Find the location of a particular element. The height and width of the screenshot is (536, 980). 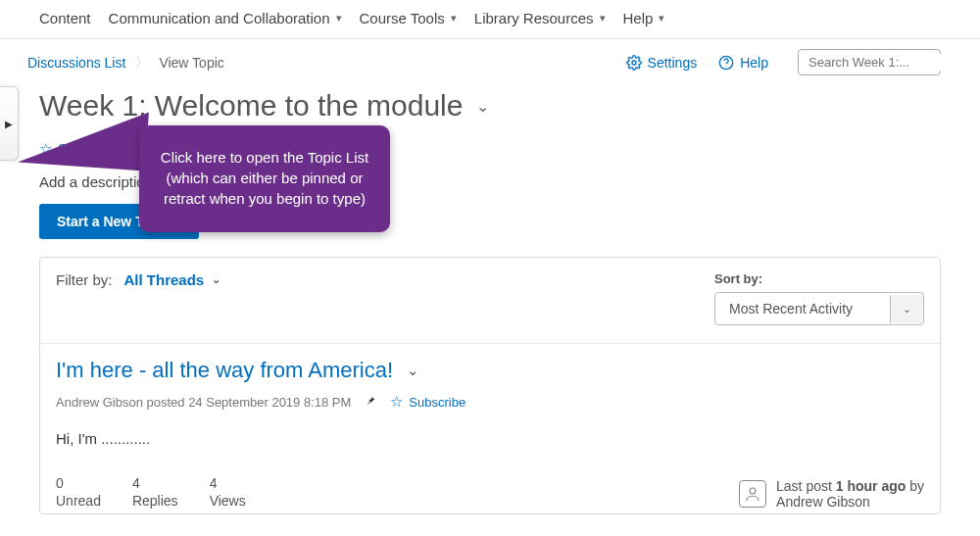

toolbar-row: Discussions List 〉 View Topic Settings H… is located at coordinates (490, 57).